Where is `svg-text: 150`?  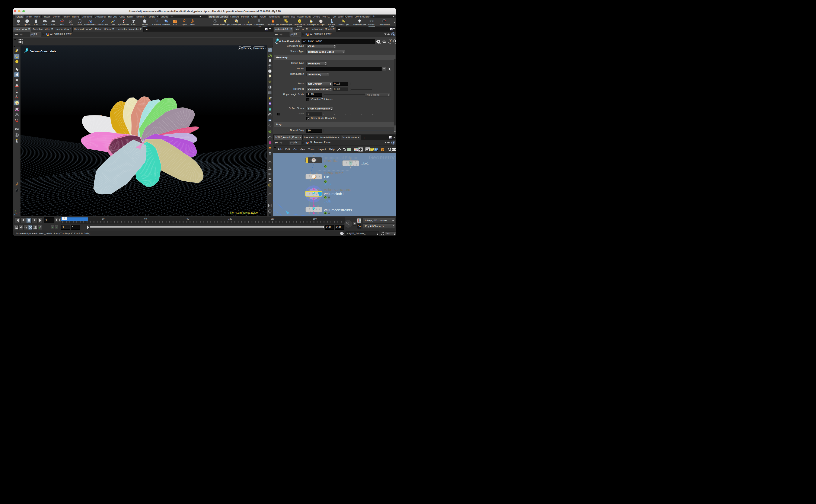 svg-text: 150 is located at coordinates (273, 219).